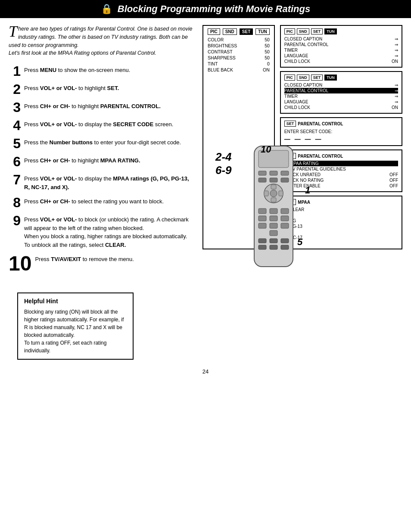  Describe the element at coordinates (317, 78) in the screenshot. I see `panel2-set: SET` at that location.